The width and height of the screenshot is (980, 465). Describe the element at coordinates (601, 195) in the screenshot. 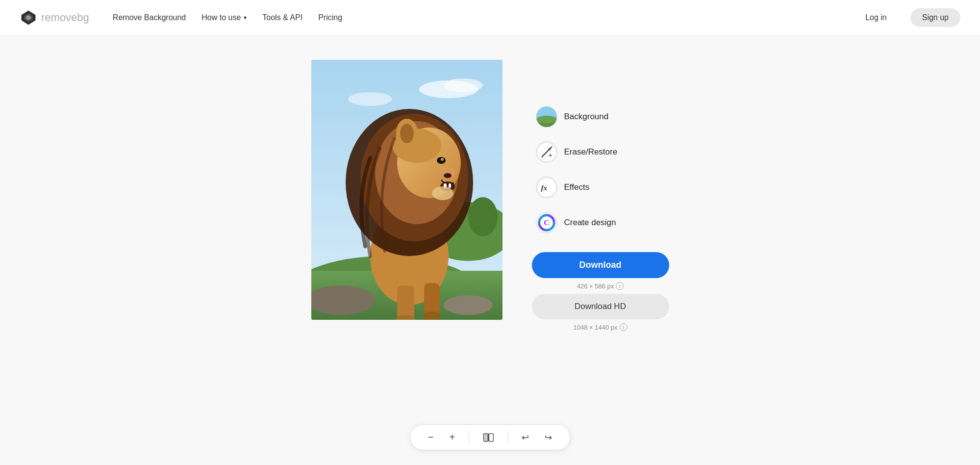

I see `sidebar: Background Erase/Restore` at that location.